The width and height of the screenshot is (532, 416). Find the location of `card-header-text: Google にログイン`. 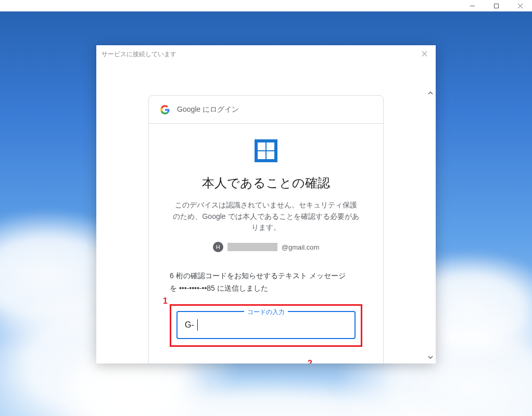

card-header-text: Google にログイン is located at coordinates (208, 110).